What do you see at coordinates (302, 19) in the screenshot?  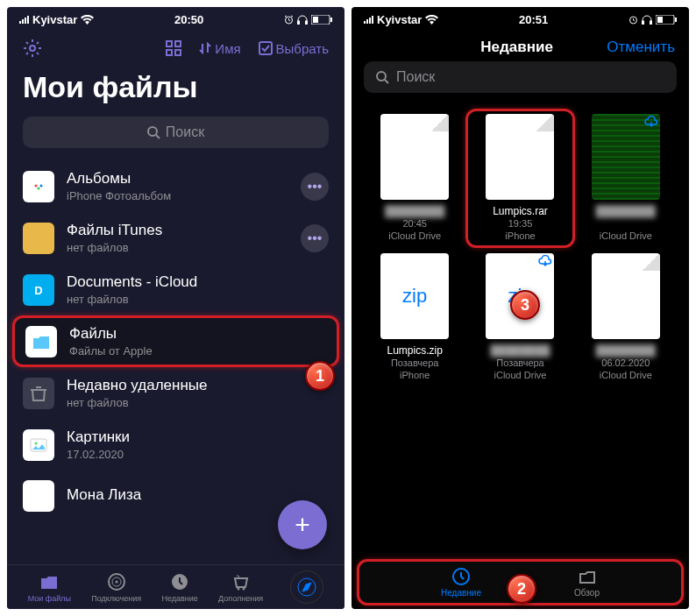 I see `headphones-icon` at bounding box center [302, 19].